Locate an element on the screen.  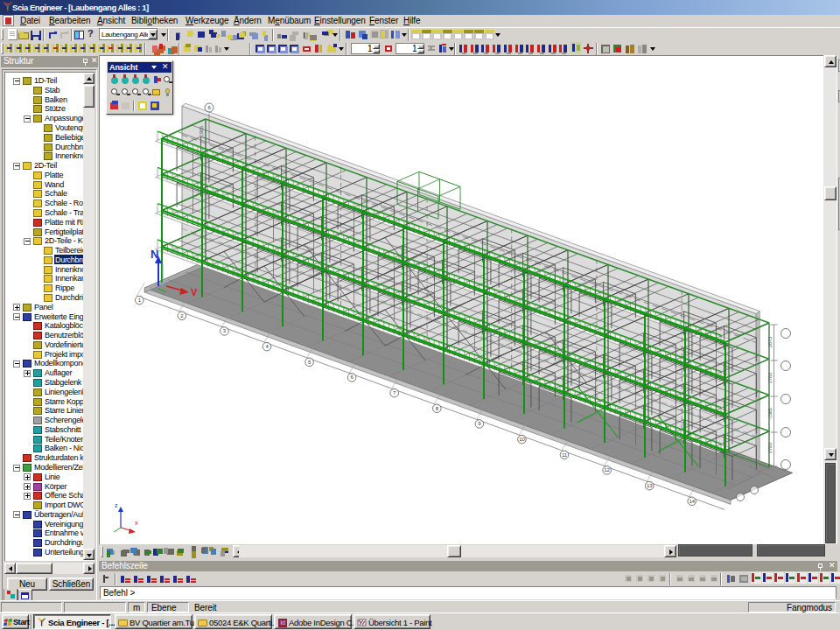
svg-text: x is located at coordinates (136, 523).